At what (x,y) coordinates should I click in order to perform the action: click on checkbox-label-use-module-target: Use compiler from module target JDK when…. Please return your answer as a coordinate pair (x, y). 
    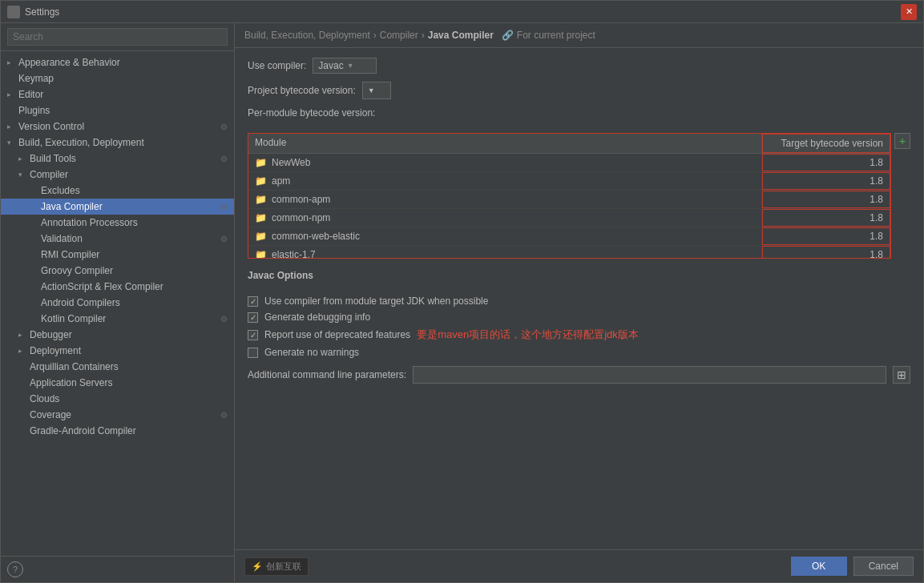
    Looking at the image, I should click on (377, 301).